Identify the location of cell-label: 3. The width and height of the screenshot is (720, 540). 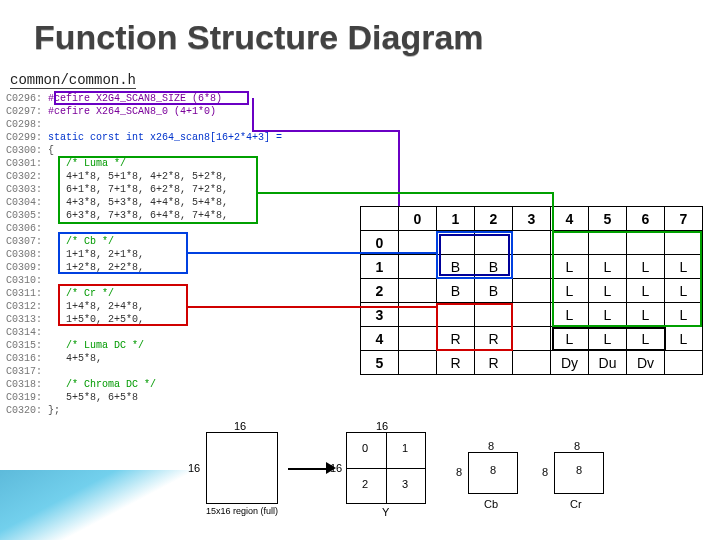
(405, 484).